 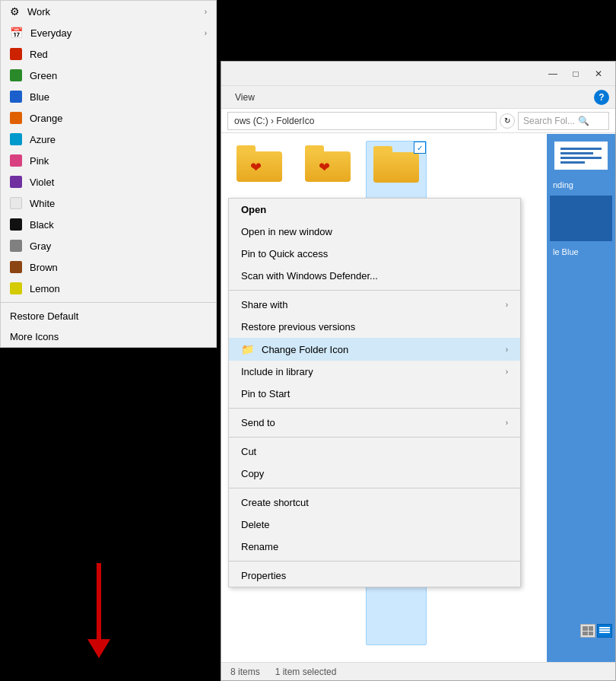 I want to click on everyday-arrow-icon: ›, so click(x=205, y=33).